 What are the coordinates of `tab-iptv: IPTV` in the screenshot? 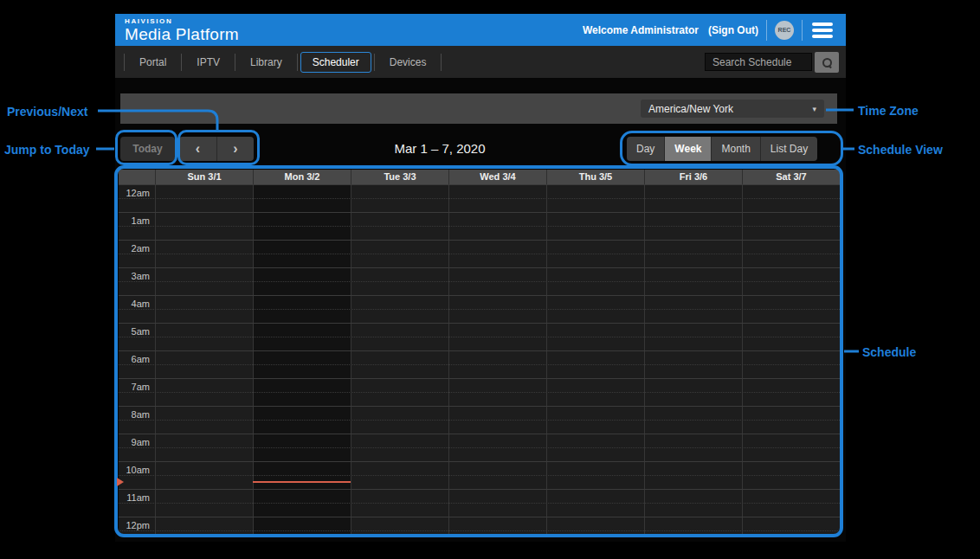 It's located at (208, 62).